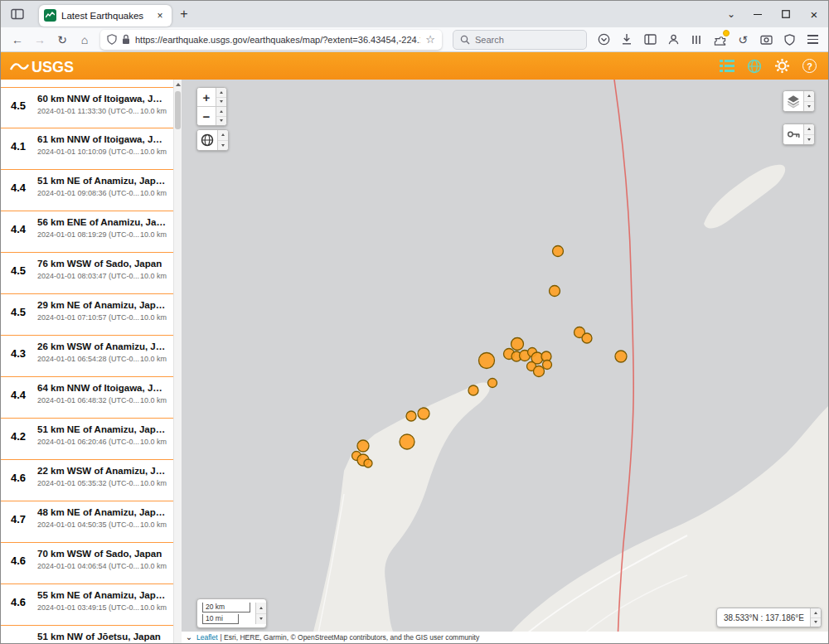 This screenshot has height=644, width=829. What do you see at coordinates (102, 525) in the screenshot?
I see `quake-meta: 2024-01-01 04:50:35 (UTC-0...10.0 km` at bounding box center [102, 525].